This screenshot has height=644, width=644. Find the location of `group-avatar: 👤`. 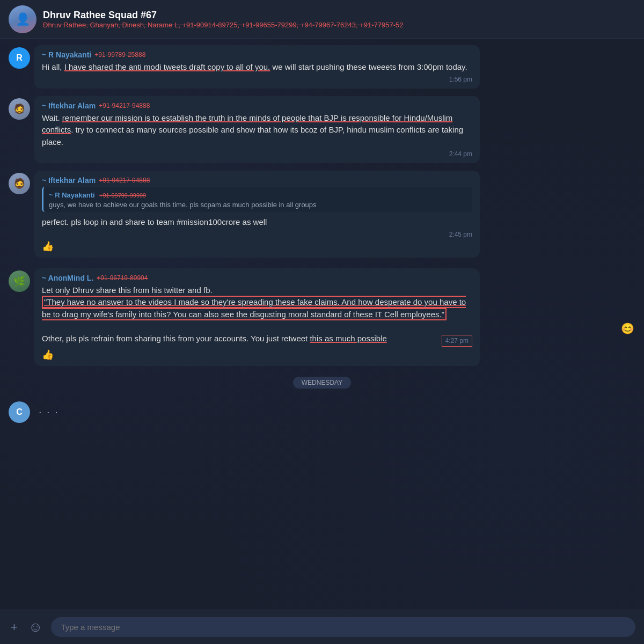

group-avatar: 👤 is located at coordinates (23, 19).